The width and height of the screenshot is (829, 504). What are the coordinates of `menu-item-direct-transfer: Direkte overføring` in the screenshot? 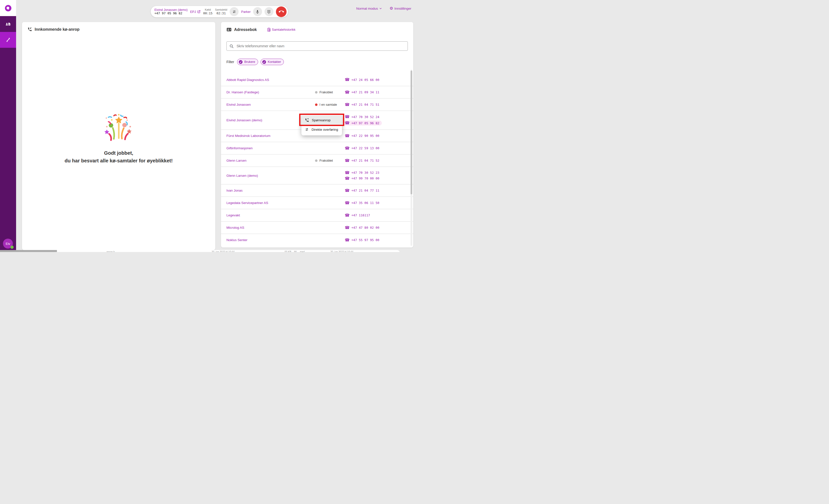 It's located at (322, 130).